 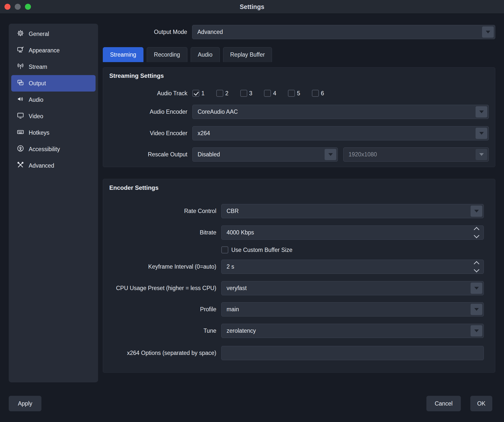 I want to click on sidebar-item-output: Output, so click(x=53, y=83).